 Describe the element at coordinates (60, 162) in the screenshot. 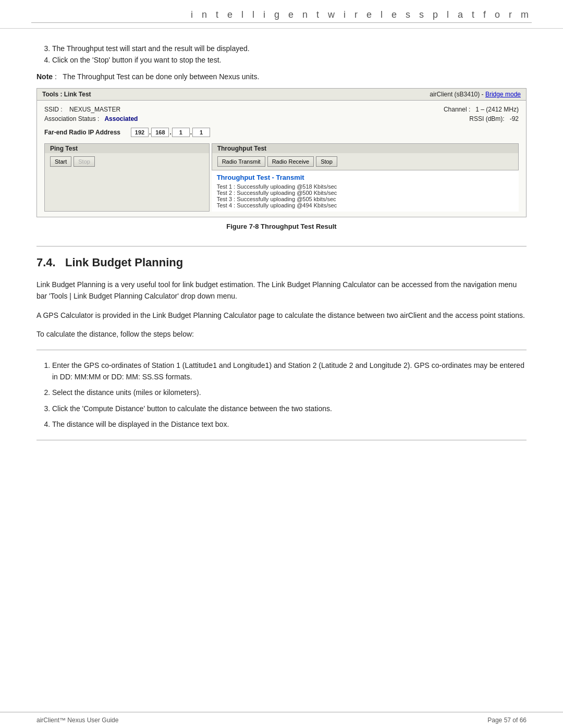

I see `ping-start-button: Start` at that location.